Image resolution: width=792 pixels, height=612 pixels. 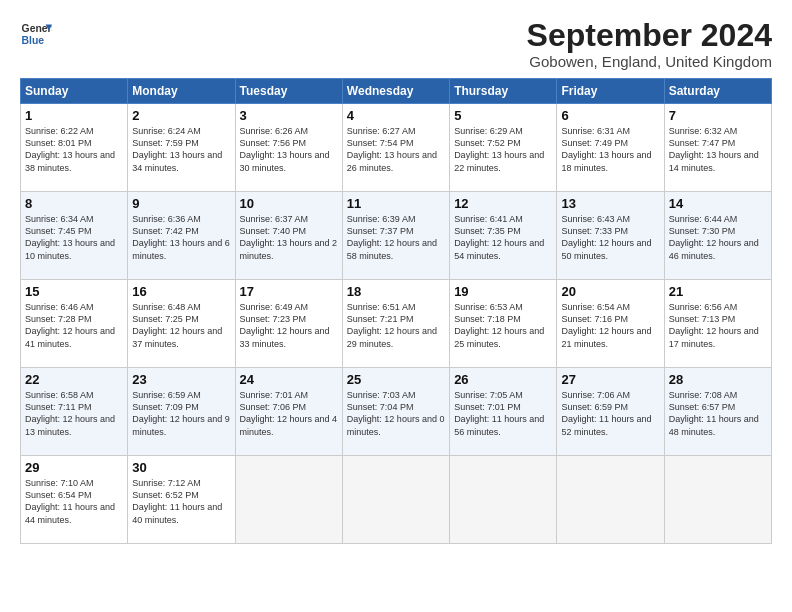 I want to click on day-info: Sunrise: 6:53 AM Sunset: 7:18 PM Dayligh…, so click(x=503, y=326).